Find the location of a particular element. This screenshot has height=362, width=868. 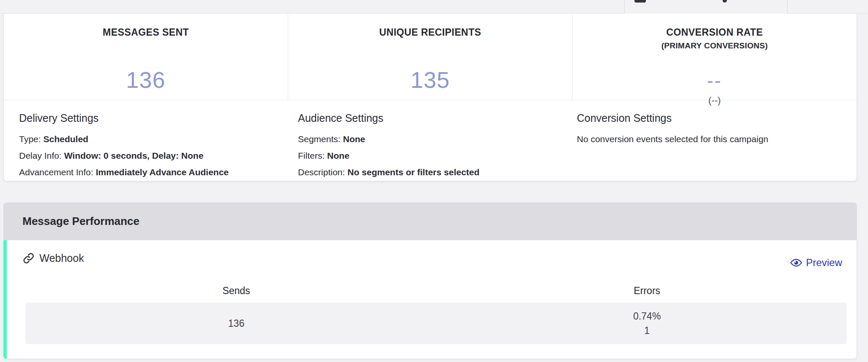

message-performance-header: Message Performance is located at coordinates (430, 222).